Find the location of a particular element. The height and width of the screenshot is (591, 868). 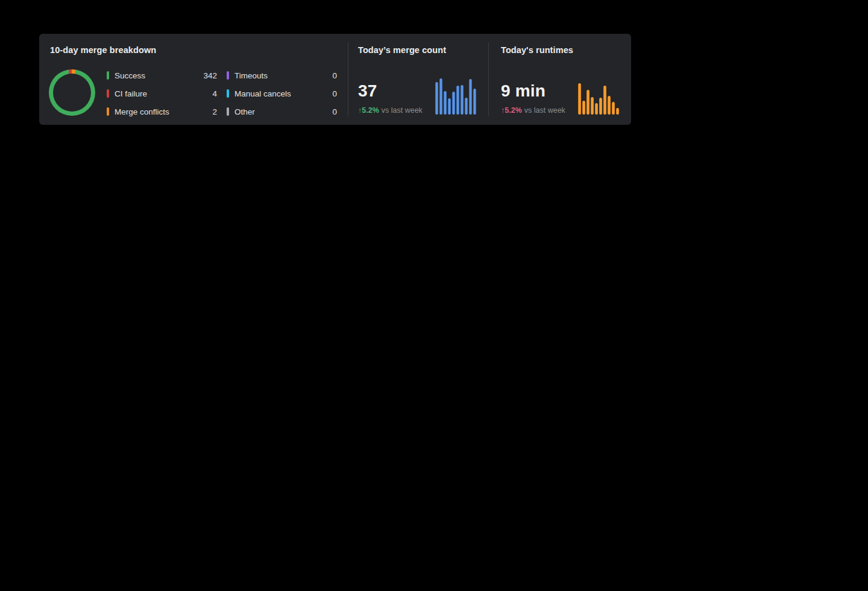

merge-breakdown-card: 10-day merge breakdown Success 342 CI fa… is located at coordinates (193, 80).